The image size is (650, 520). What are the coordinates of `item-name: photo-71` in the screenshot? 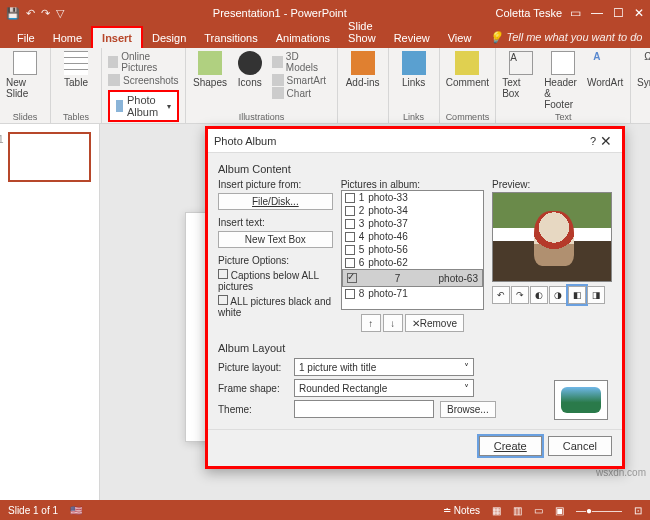 It's located at (388, 294).